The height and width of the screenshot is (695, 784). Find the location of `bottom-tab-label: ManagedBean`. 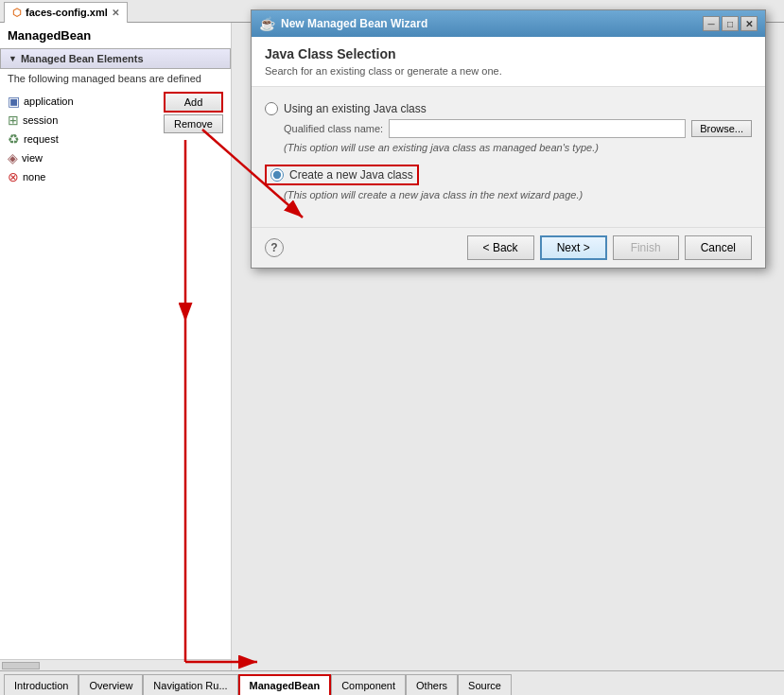

bottom-tab-label: ManagedBean is located at coordinates (286, 686).